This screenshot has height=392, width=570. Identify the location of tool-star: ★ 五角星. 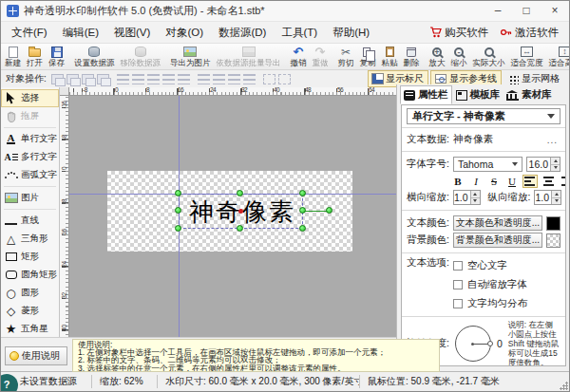
(30, 328).